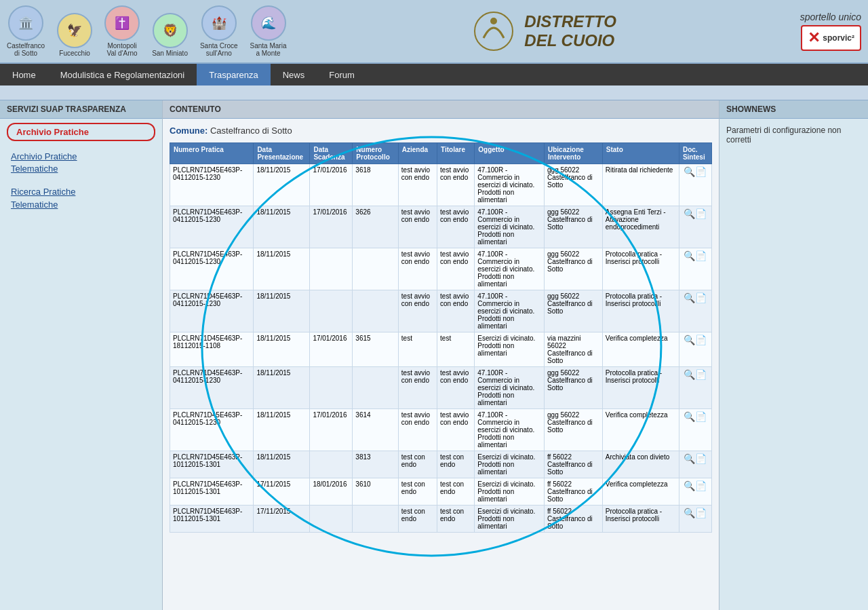  What do you see at coordinates (331, 227) in the screenshot?
I see `table-cell: 17/01/2016` at bounding box center [331, 227].